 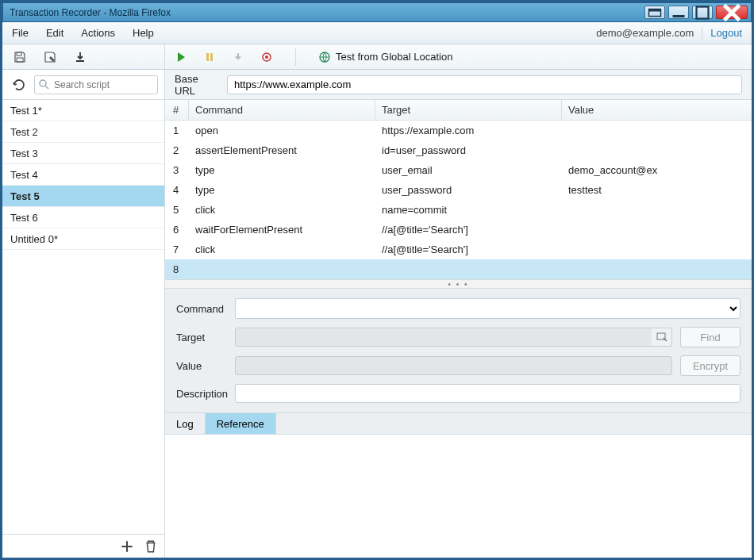 What do you see at coordinates (177, 249) in the screenshot?
I see `cell-num: 7` at bounding box center [177, 249].